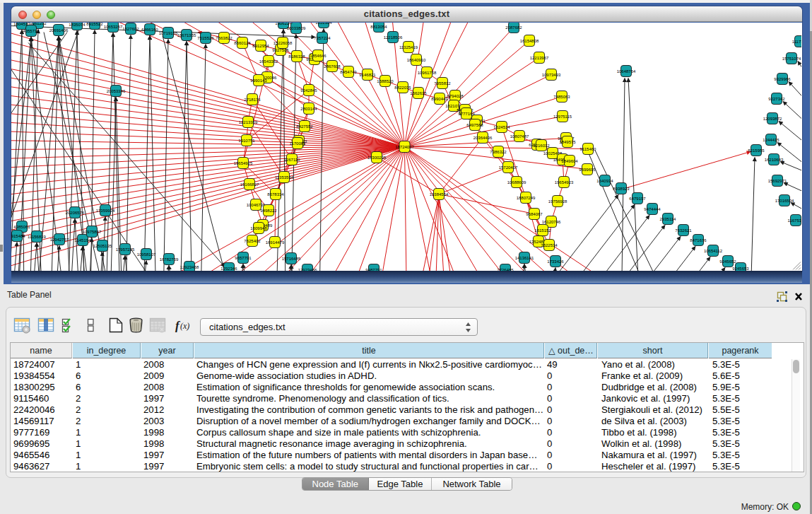  I want to click on svg-text: 1244415, so click(771, 140).